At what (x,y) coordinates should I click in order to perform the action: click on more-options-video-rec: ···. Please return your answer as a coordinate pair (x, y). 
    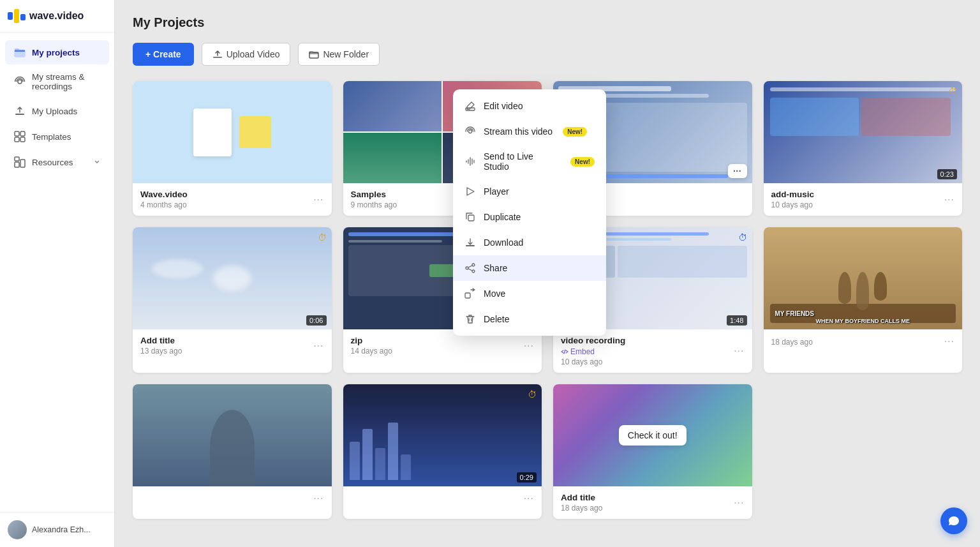
    Looking at the image, I should click on (739, 351).